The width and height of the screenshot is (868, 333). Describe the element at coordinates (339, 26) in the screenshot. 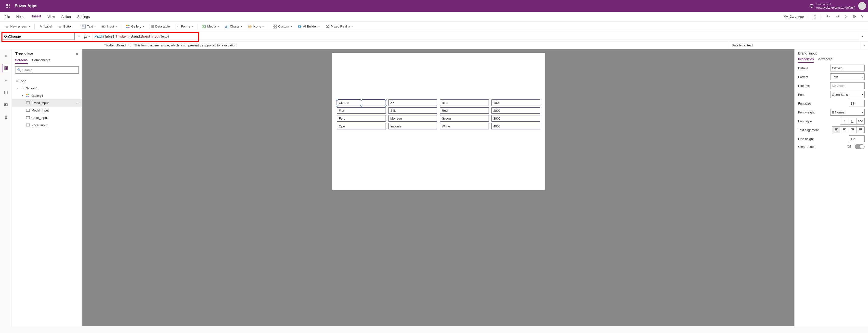

I see `mixed-reality-button: Mixed Reality▾` at that location.